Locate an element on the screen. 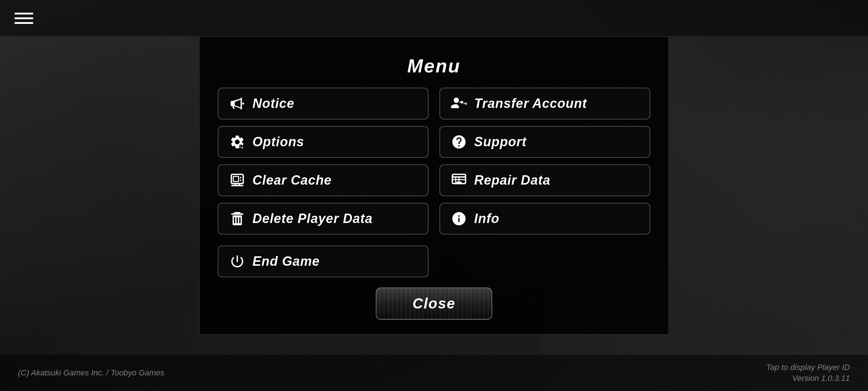 The width and height of the screenshot is (868, 391). cache-icon is located at coordinates (237, 180).